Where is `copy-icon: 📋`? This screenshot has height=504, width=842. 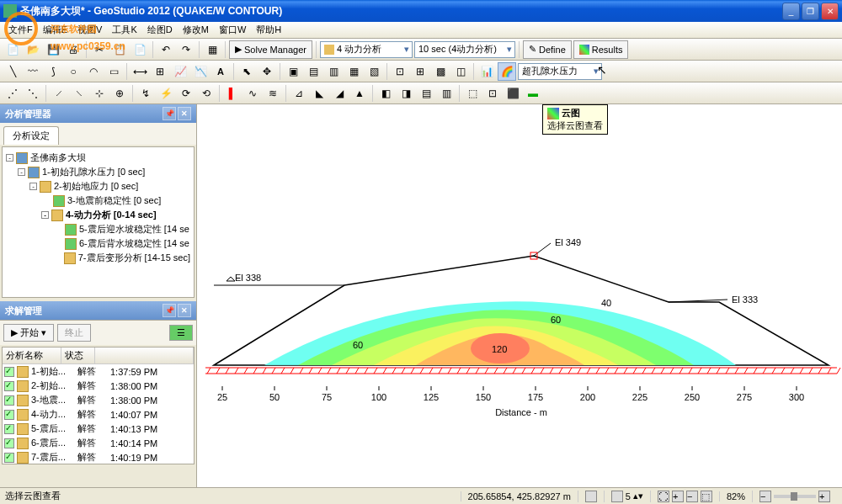 copy-icon: 📋 is located at coordinates (120, 50).